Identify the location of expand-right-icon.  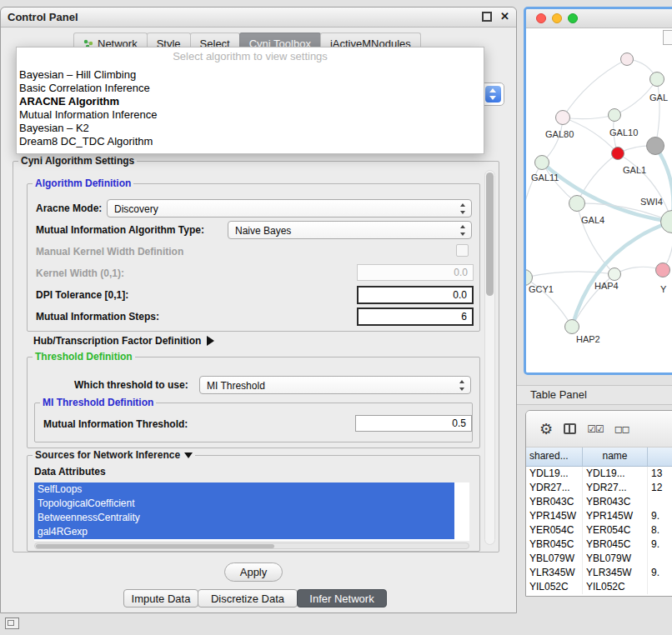
(210, 341).